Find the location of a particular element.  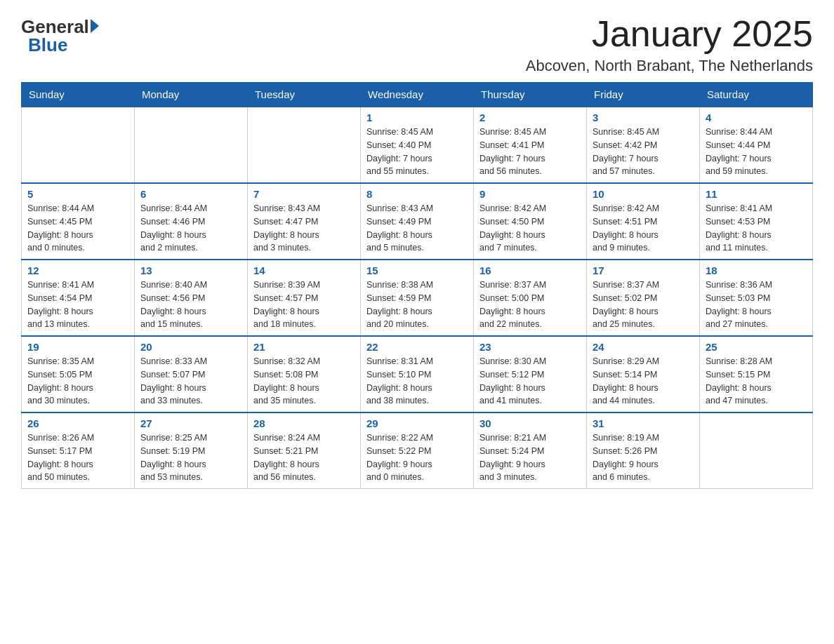

day-info: Sunrise: 8:37 AM Sunset: 5:02 PM Dayligh… is located at coordinates (643, 304).